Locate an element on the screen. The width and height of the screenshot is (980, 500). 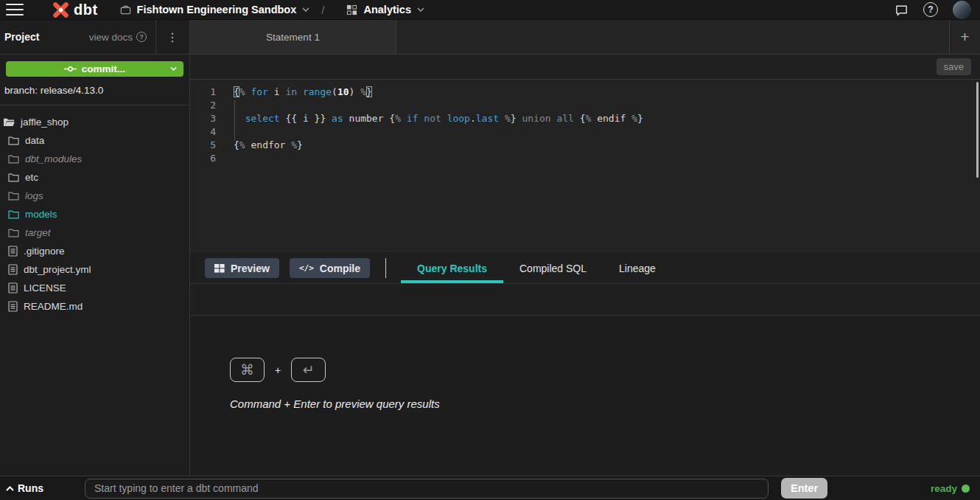
command-key-icon: ⌘ is located at coordinates (248, 370).